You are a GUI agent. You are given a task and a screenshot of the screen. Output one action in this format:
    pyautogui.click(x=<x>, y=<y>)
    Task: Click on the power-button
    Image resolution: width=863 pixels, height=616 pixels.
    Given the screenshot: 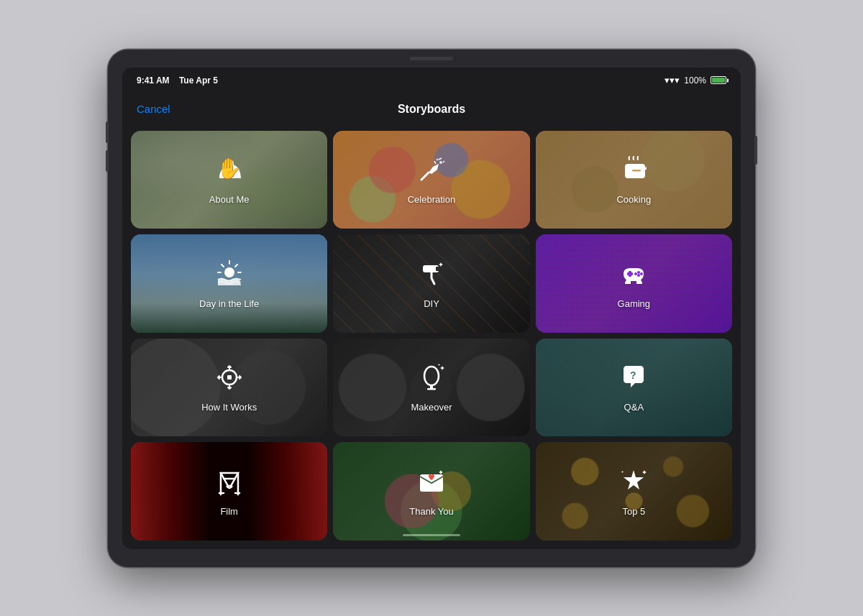 What is the action you would take?
    pyautogui.click(x=756, y=150)
    